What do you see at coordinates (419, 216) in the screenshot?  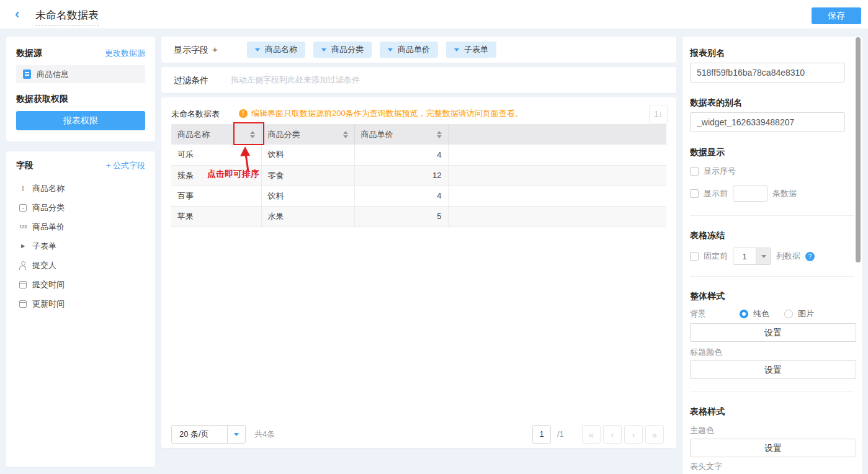 I see `table-row: 苹果 水果 5` at bounding box center [419, 216].